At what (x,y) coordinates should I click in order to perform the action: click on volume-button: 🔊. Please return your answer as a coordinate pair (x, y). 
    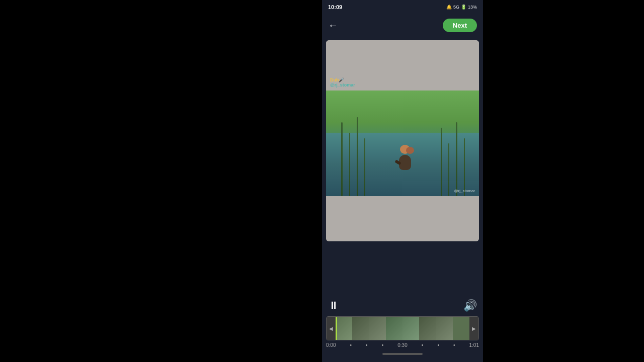
    Looking at the image, I should click on (470, 306).